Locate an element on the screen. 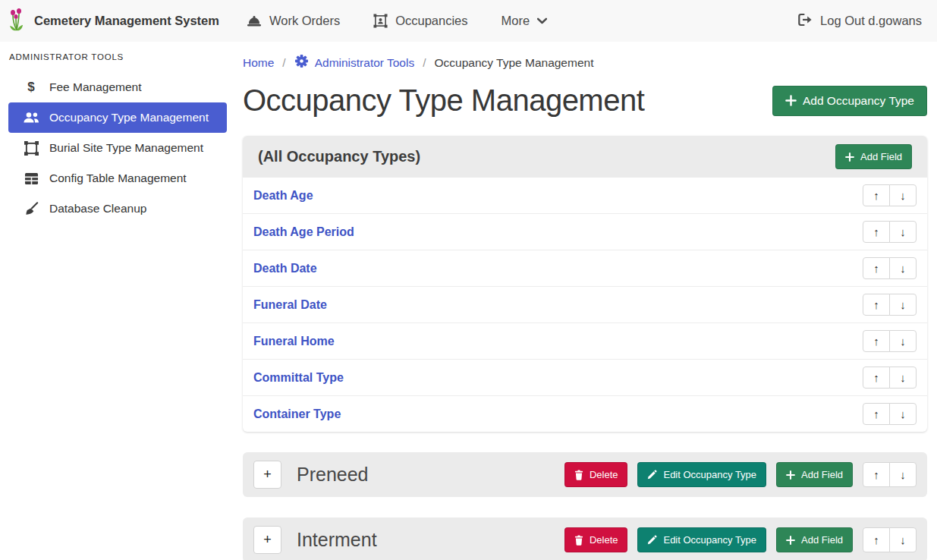  card-title: (All Occupancy Types) is located at coordinates (339, 156).